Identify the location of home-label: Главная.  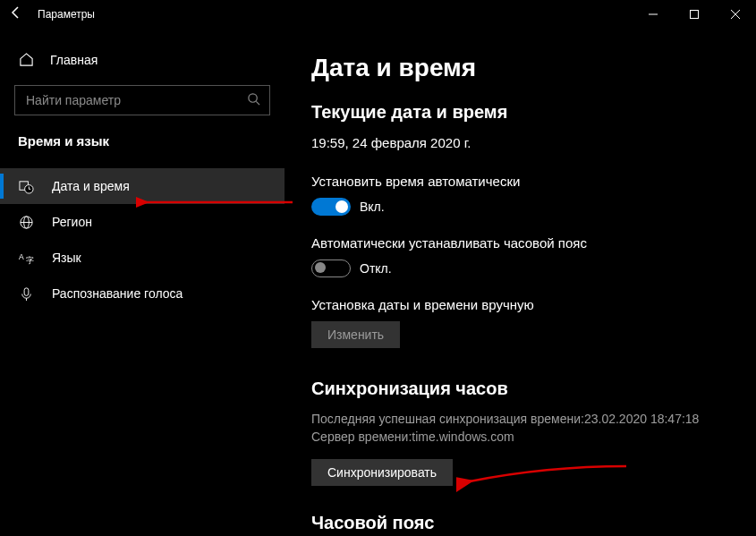
(73, 60).